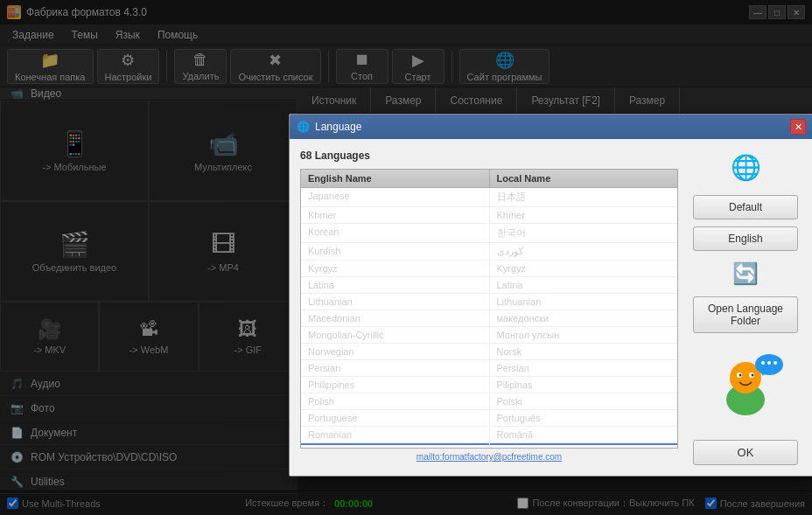 This screenshot has width=812, height=515. I want to click on lang-english-mongolian: Mongolian-Cyrillic, so click(396, 335).